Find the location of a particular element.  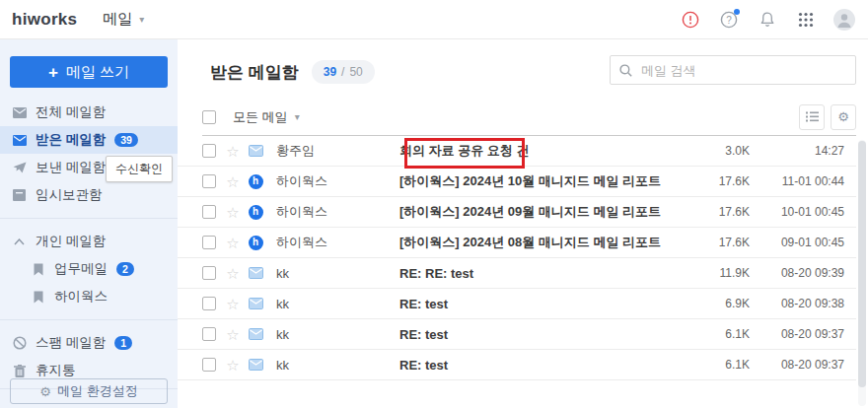

apps-grid-icon is located at coordinates (806, 20).